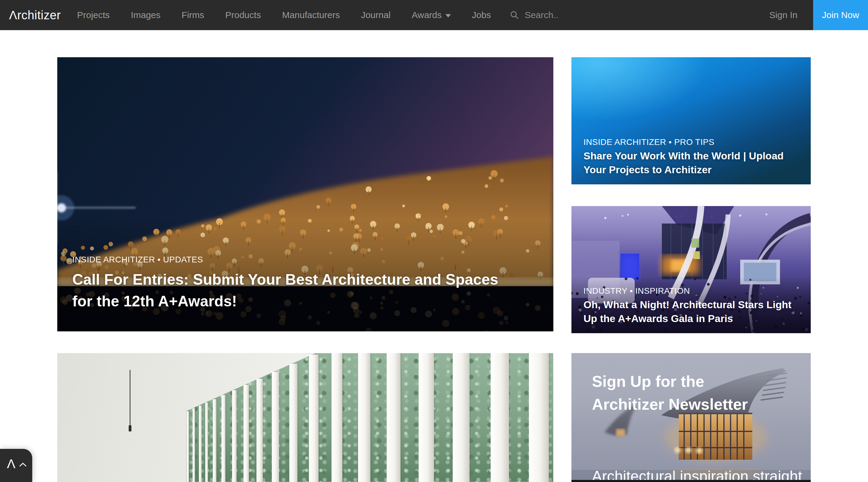  Describe the element at coordinates (35, 15) in the screenshot. I see `architizer-logo: Λrchitizer` at that location.